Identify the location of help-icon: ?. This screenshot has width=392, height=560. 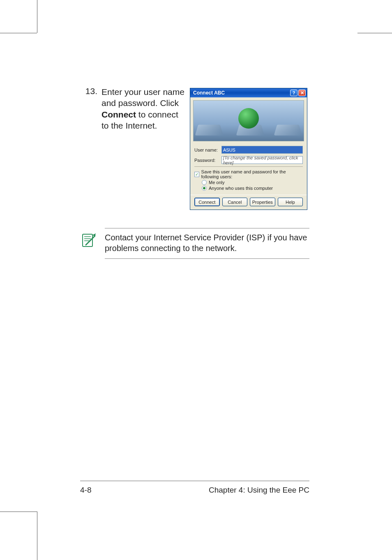
(294, 93).